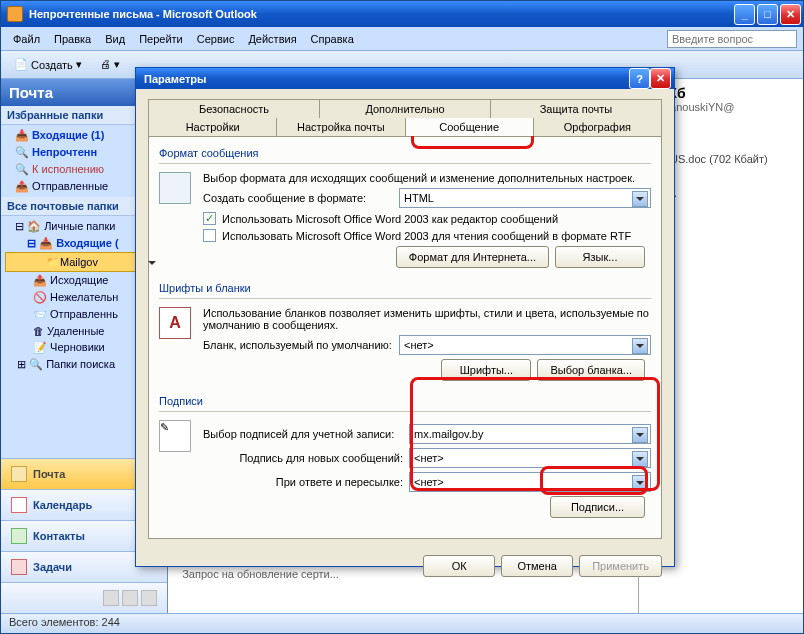 The width and height of the screenshot is (804, 634). What do you see at coordinates (405, 566) in the screenshot?
I see `dialog-buttons: ОК Отмена Применить` at bounding box center [405, 566].